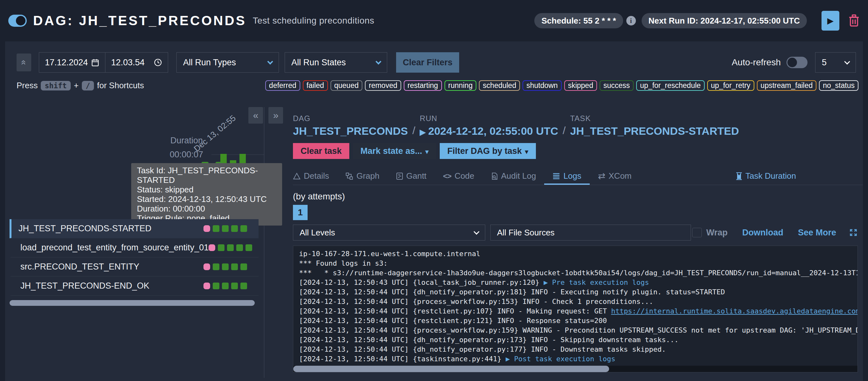 The width and height of the screenshot is (868, 381). I want to click on task-row: JH_TEST_PRECONDS-STARTED, so click(134, 229).